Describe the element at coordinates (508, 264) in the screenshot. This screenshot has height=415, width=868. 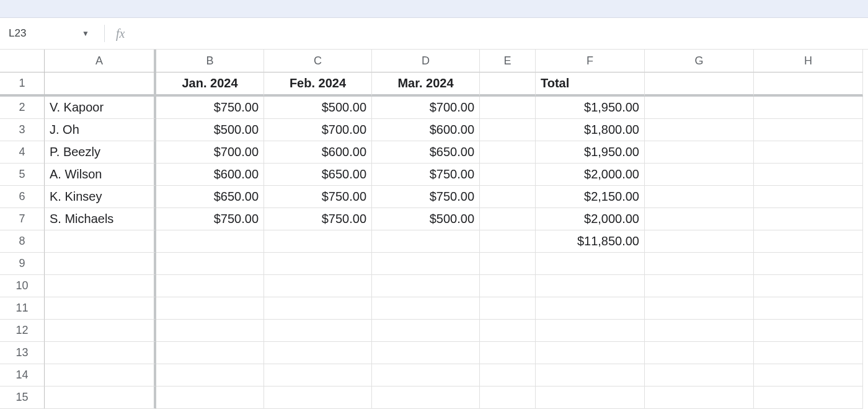
I see `cell-E9` at that location.